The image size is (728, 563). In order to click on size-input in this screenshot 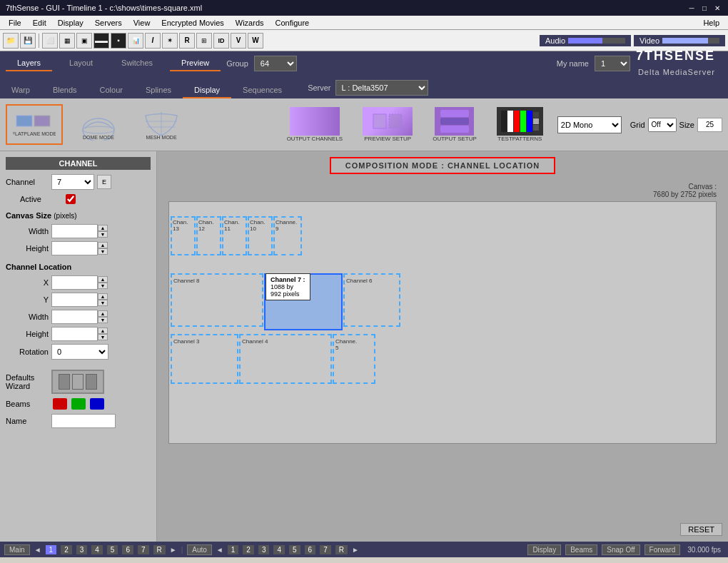, I will do `click(709, 125)`.